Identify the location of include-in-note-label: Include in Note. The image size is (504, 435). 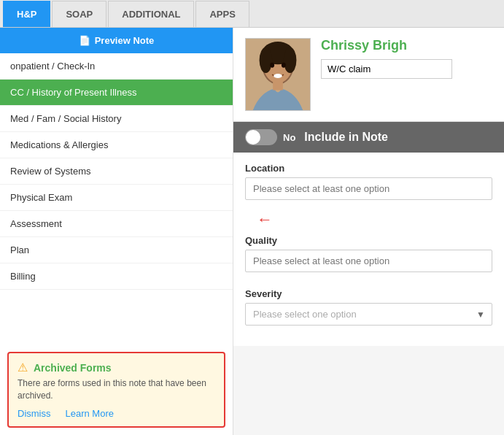
(346, 137).